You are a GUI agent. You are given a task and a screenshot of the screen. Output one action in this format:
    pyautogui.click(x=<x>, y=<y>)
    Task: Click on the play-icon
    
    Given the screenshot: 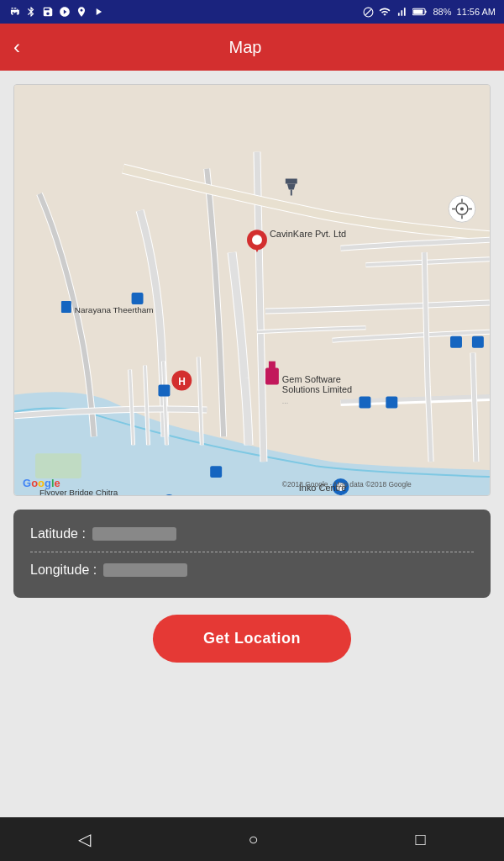 What is the action you would take?
    pyautogui.click(x=98, y=12)
    